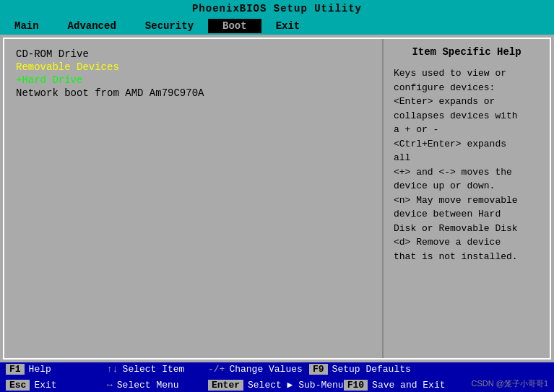 The width and height of the screenshot is (554, 392). I want to click on menu-advanced: Advanced, so click(92, 26).